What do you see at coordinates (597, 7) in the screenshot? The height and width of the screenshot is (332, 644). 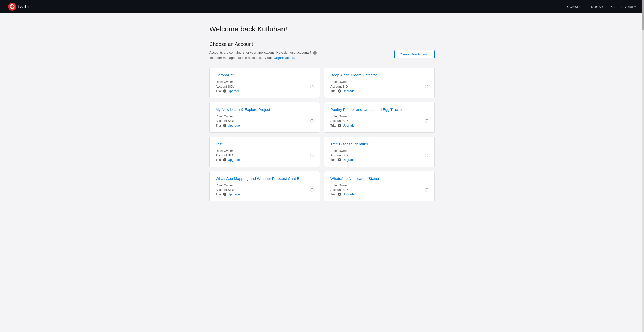 I see `docs-menu: DOCS ▾` at bounding box center [597, 7].